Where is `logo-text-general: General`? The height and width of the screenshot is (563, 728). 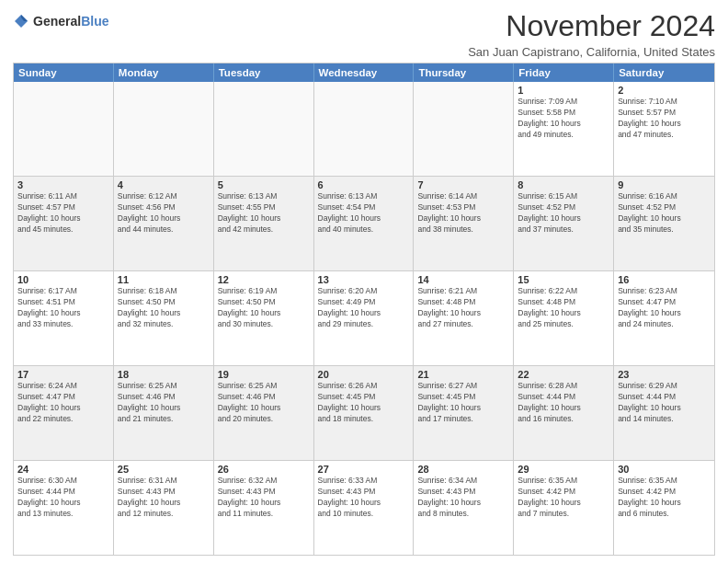 logo-text-general: General is located at coordinates (57, 21).